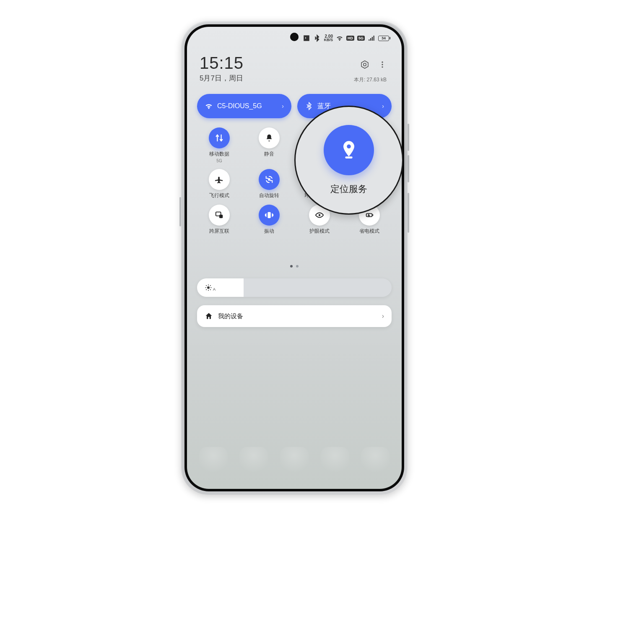  Describe the element at coordinates (365, 65) in the screenshot. I see `settings-icon` at that location.